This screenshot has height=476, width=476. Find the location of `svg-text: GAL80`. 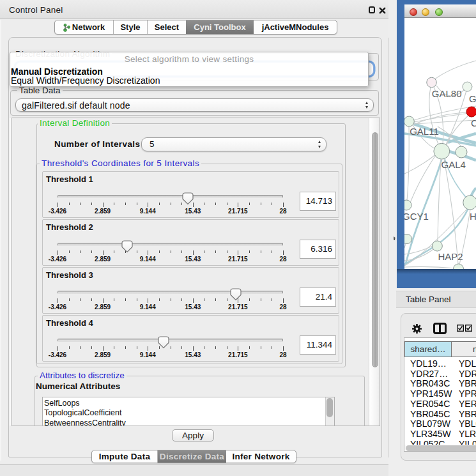

svg-text: GAL80 is located at coordinates (447, 93).